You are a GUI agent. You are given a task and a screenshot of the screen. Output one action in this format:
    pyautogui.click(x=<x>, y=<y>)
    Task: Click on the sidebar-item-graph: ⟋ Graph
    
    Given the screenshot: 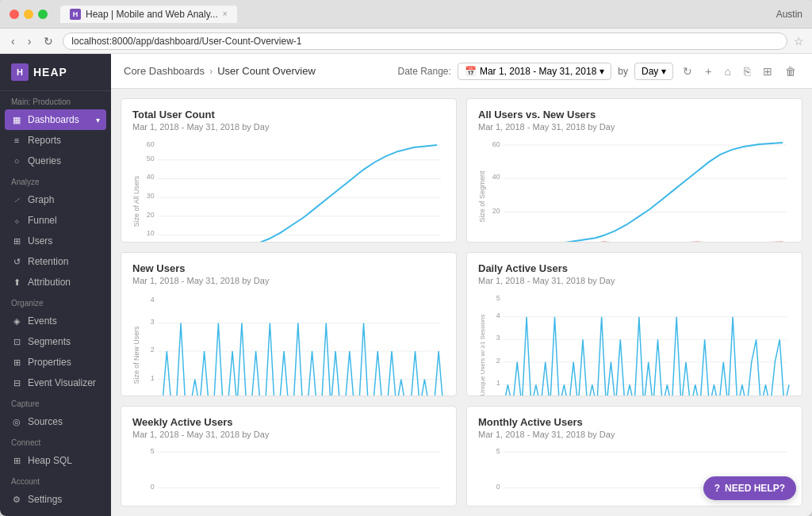 What is the action you would take?
    pyautogui.click(x=56, y=200)
    